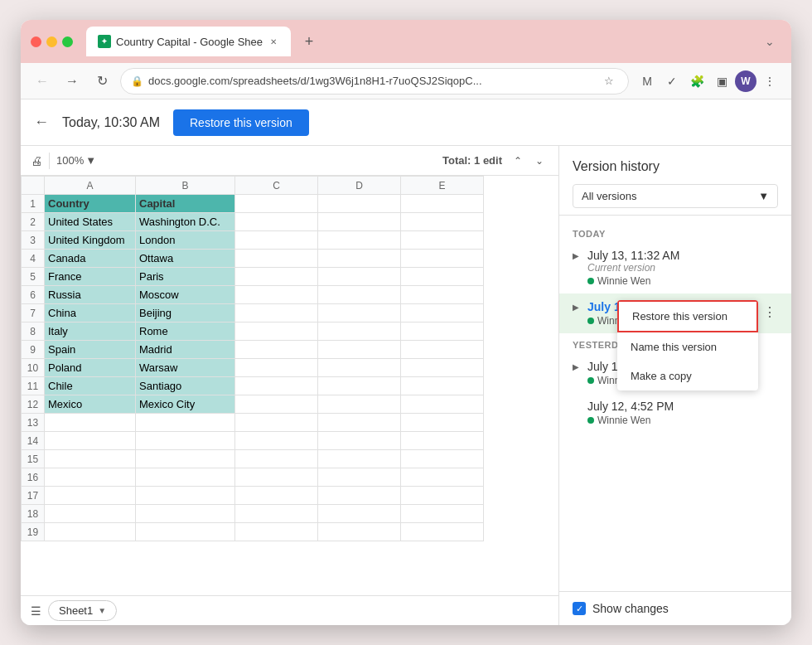 This screenshot has width=812, height=645. I want to click on window-chevron-icon: ⌄, so click(770, 41).